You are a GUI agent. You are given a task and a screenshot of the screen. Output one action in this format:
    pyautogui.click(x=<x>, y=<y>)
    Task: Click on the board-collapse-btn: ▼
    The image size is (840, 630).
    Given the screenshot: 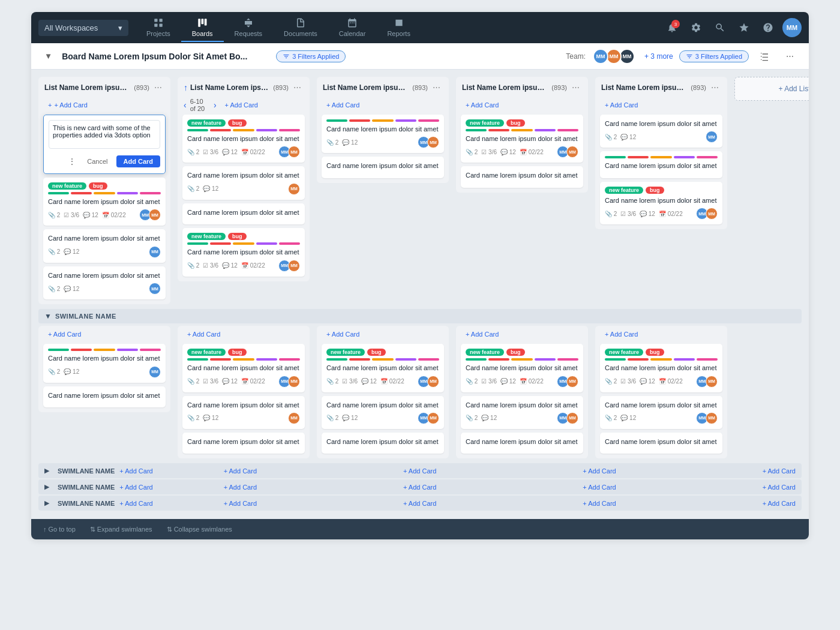 What is the action you would take?
    pyautogui.click(x=48, y=56)
    